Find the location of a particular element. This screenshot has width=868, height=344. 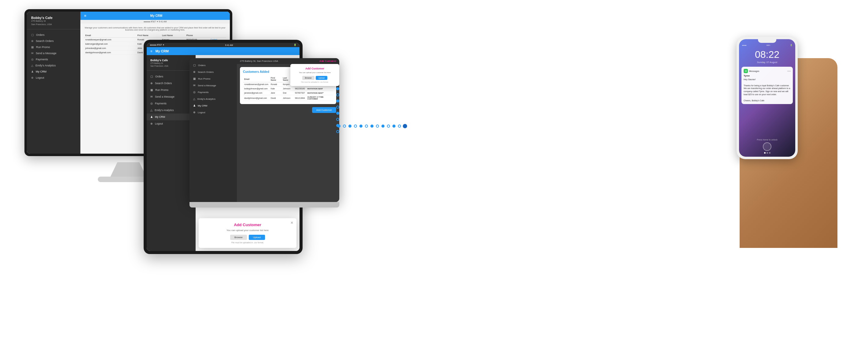

laptop-nav-logout: ⊗ Logout is located at coordinates (213, 112).